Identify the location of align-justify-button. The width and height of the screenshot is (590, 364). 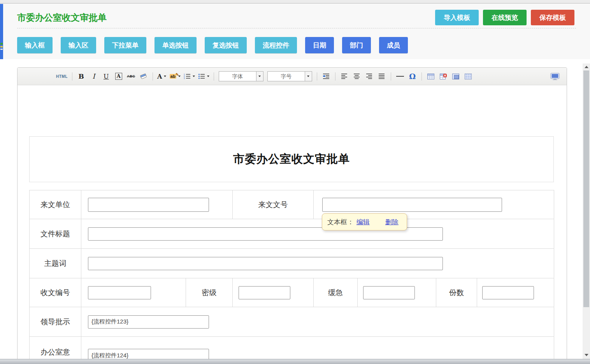
(382, 76).